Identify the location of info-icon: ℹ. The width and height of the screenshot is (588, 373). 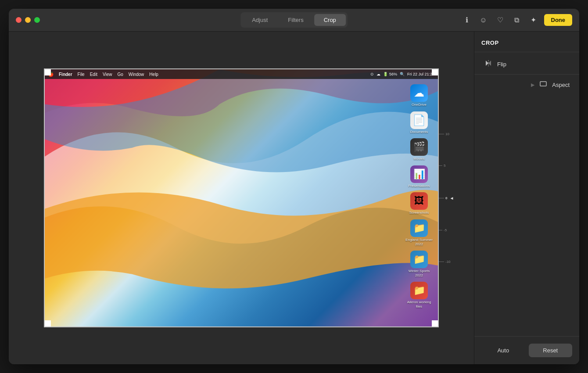
(467, 20).